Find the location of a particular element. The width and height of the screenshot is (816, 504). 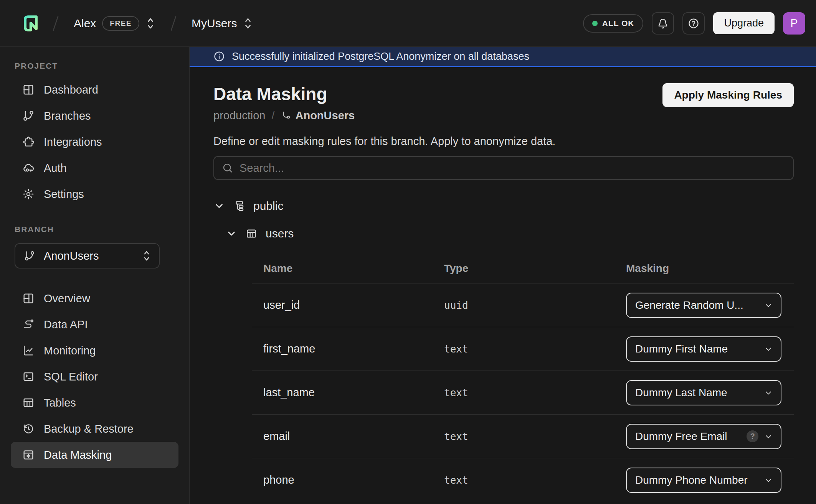

terminal-window-icon is located at coordinates (28, 377).